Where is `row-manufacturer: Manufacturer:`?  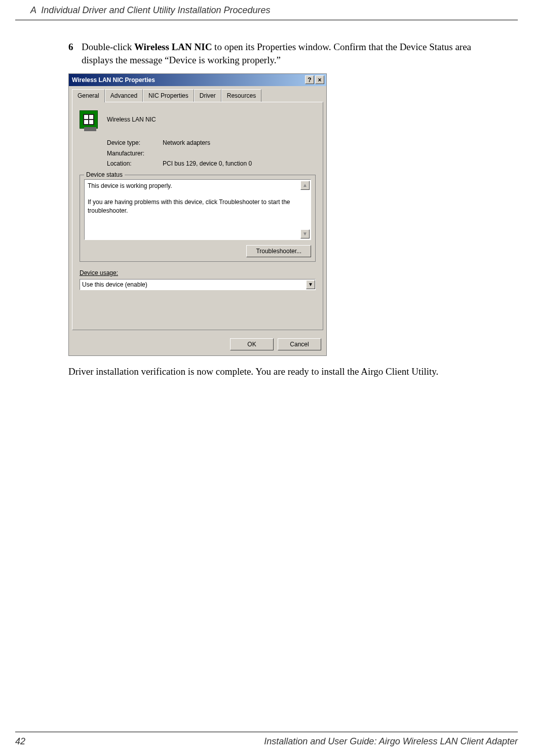 row-manufacturer: Manufacturer: is located at coordinates (211, 153).